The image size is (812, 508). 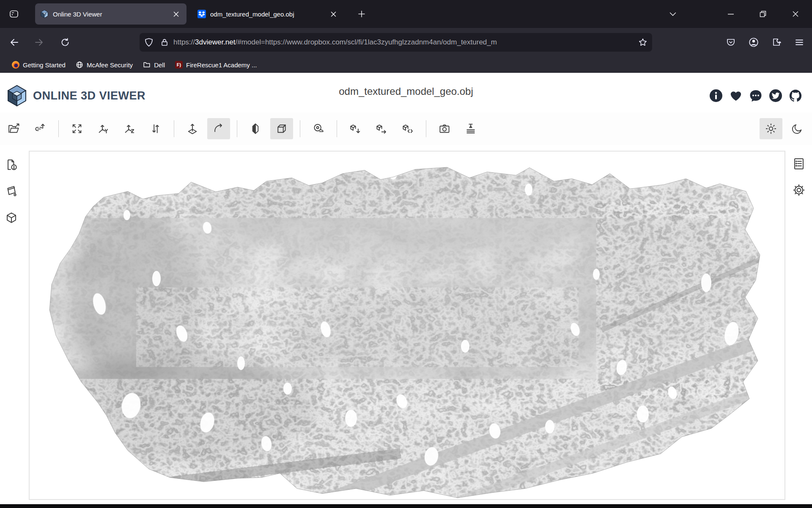 What do you see at coordinates (268, 14) in the screenshot?
I see `tab-odm-model: odm_textured_model_geo.obj` at bounding box center [268, 14].